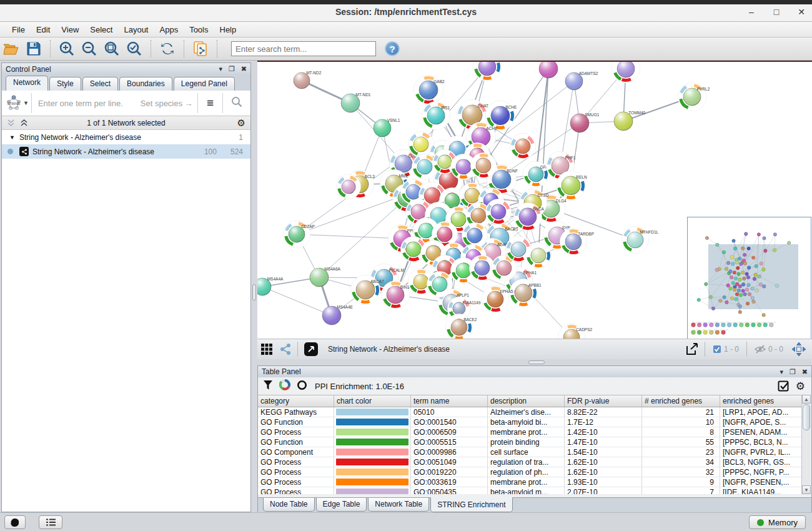 The image size is (812, 531). Describe the element at coordinates (471, 505) in the screenshot. I see `tab-string-enrichment: STRING Enrichment` at that location.